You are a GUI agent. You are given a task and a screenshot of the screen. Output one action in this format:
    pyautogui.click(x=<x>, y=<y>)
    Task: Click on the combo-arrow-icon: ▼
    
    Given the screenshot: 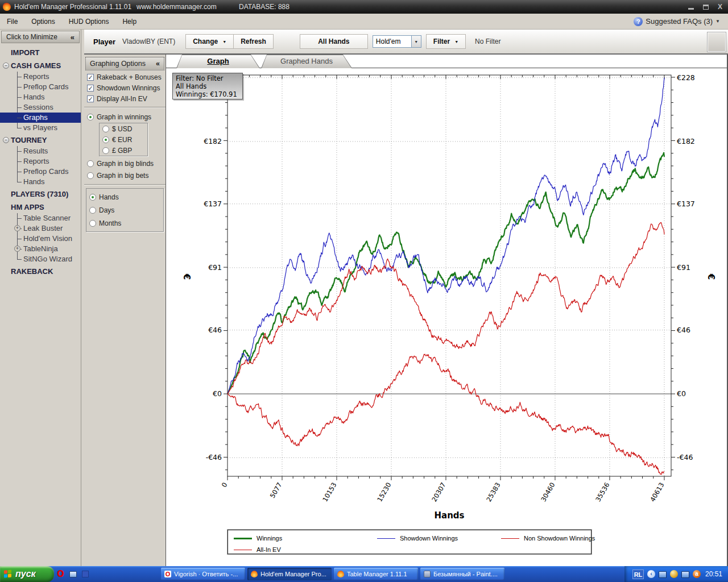 What is the action you would take?
    pyautogui.click(x=416, y=41)
    